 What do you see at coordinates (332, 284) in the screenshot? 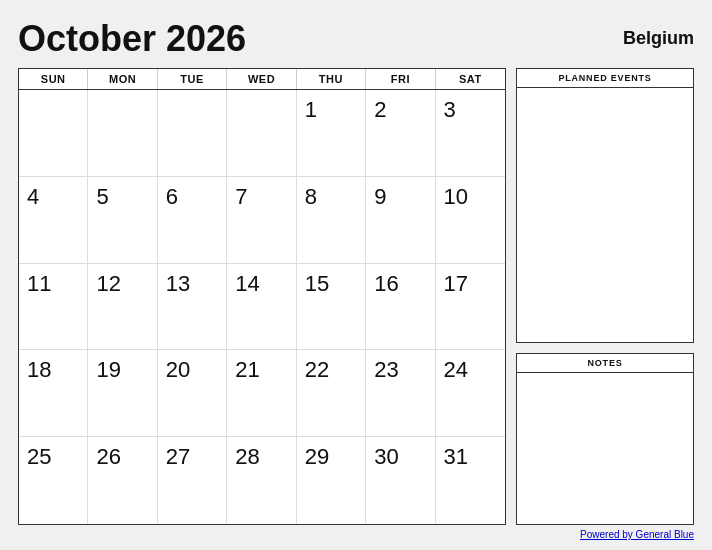
I see `day-number: 15` at bounding box center [332, 284].